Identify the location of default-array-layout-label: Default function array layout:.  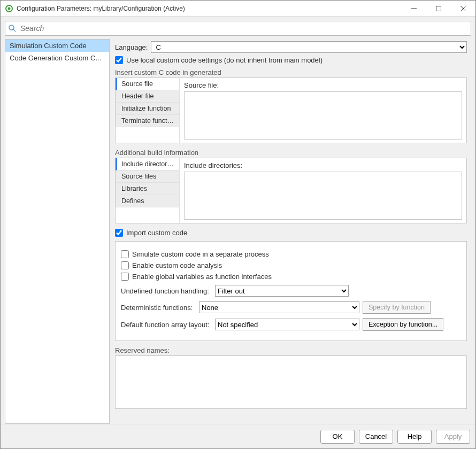
(166, 325).